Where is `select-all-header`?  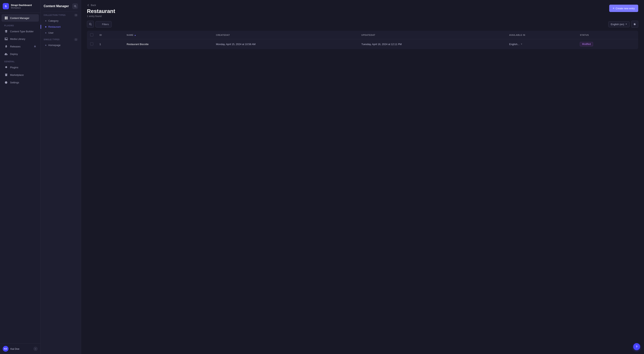 select-all-header is located at coordinates (92, 35).